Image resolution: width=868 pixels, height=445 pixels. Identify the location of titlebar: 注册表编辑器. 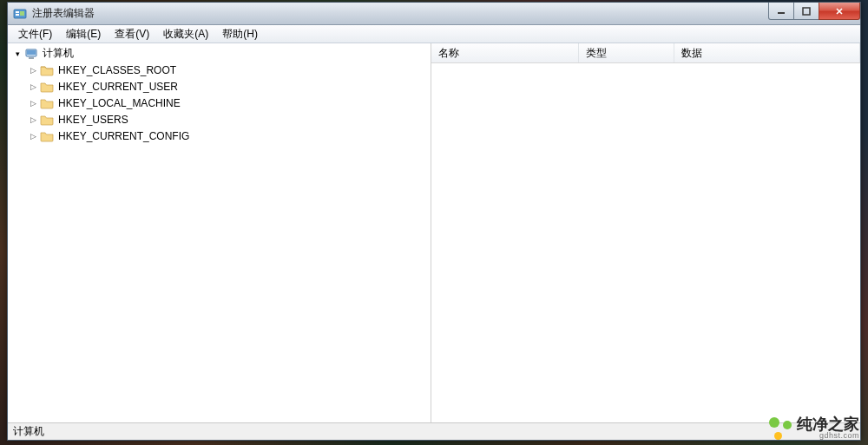
(434, 14).